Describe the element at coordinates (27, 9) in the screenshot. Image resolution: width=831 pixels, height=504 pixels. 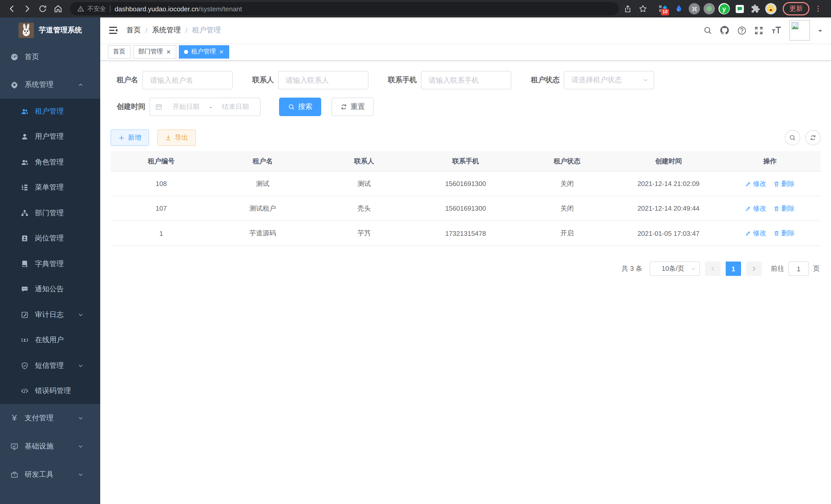
I see `browser-forward-button` at that location.